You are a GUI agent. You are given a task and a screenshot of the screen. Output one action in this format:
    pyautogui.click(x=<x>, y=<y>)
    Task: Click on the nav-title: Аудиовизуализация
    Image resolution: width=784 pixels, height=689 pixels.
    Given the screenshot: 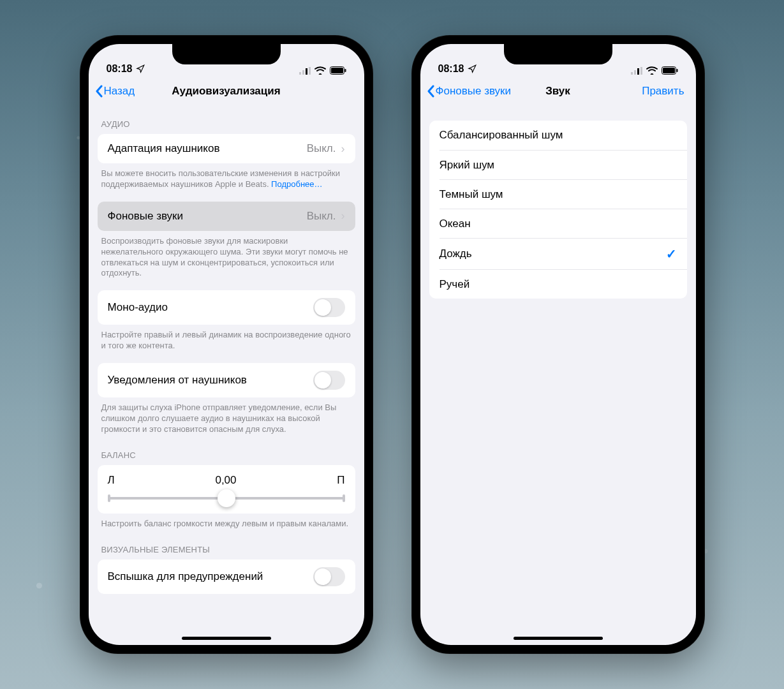 What is the action you would take?
    pyautogui.click(x=226, y=91)
    